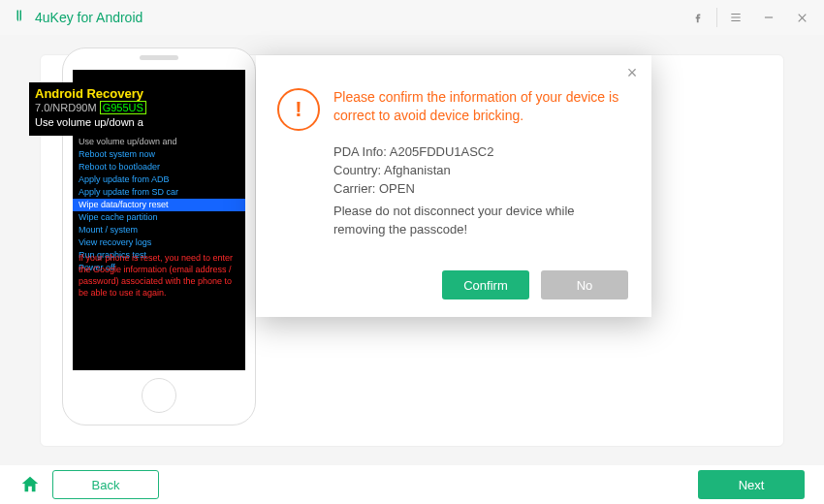 The height and width of the screenshot is (504, 824). I want to click on recovery-version-prefix: 7.0/NRD90M, so click(66, 108).